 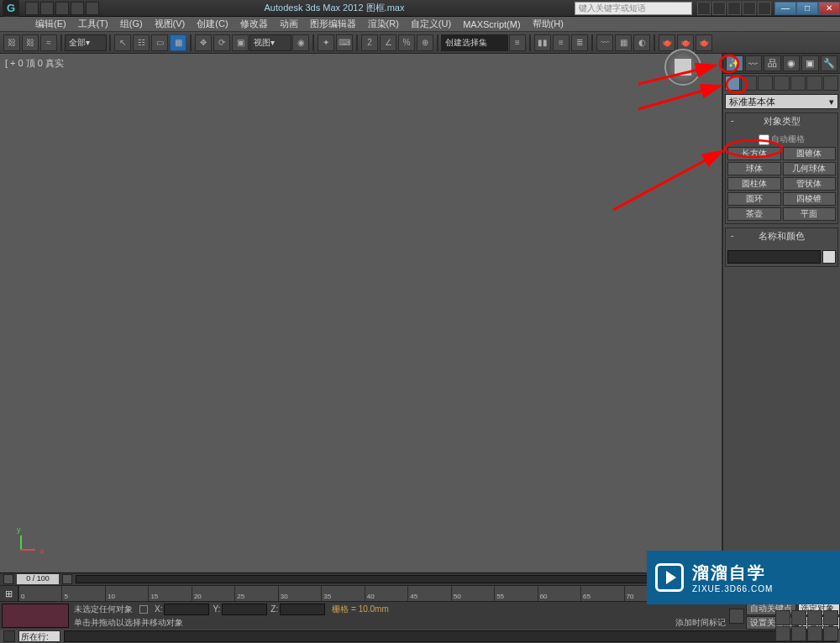 I want to click on pan-icon, so click(x=783, y=618).